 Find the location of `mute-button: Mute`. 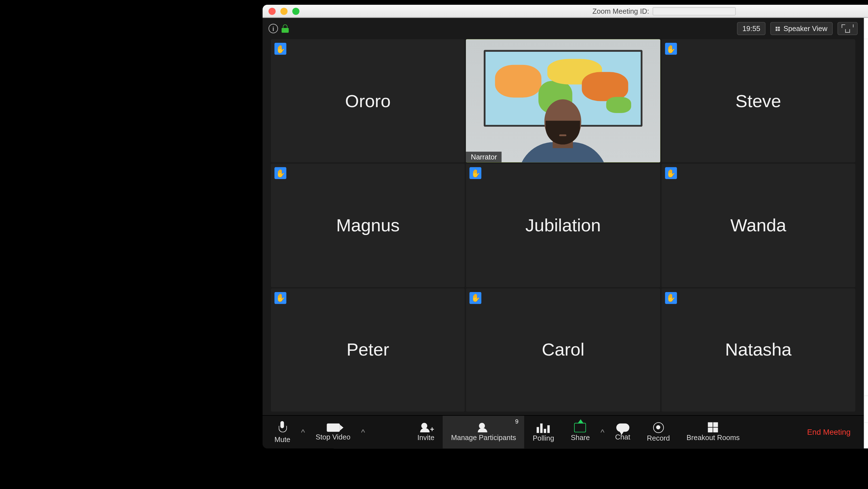

mute-button: Mute is located at coordinates (282, 432).